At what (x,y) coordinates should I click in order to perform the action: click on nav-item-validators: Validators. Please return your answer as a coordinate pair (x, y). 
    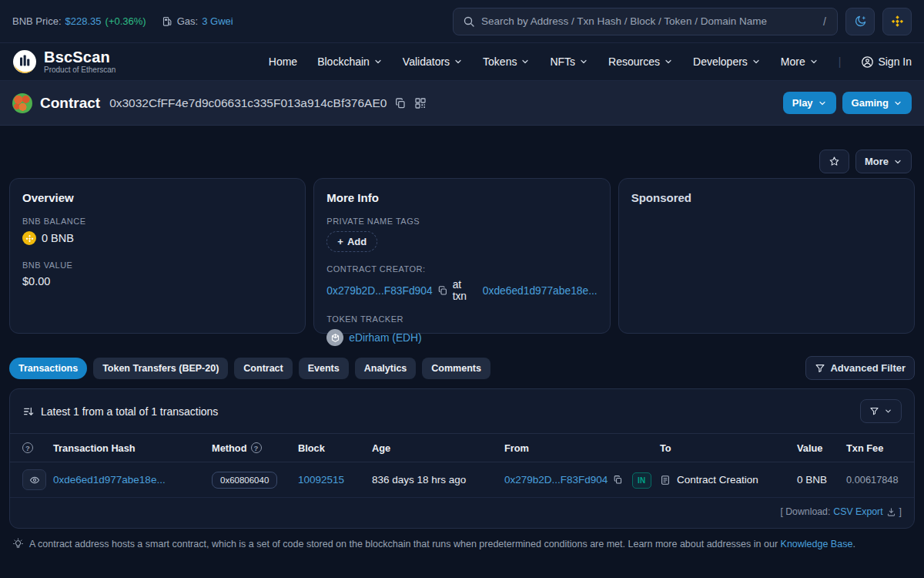
    Looking at the image, I should click on (433, 62).